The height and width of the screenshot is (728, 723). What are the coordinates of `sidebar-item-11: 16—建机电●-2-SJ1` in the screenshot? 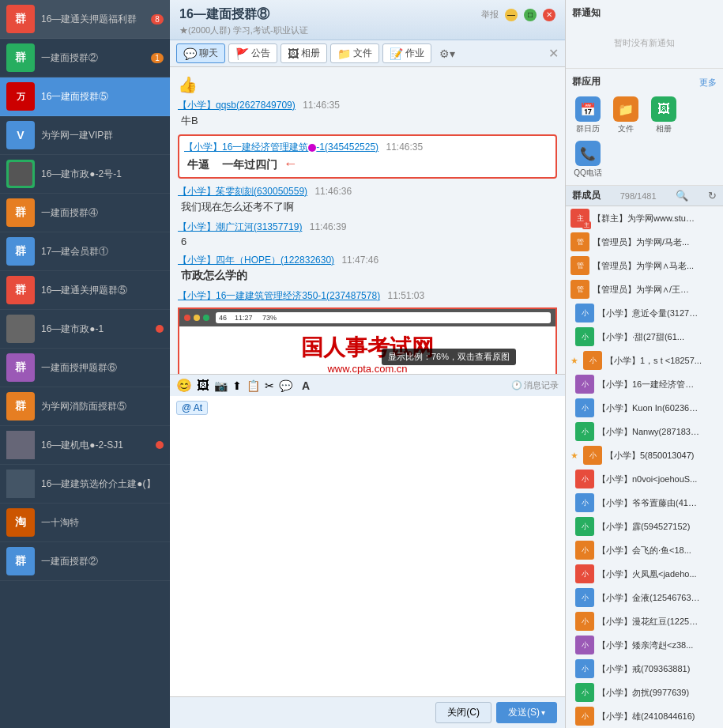 It's located at (85, 446).